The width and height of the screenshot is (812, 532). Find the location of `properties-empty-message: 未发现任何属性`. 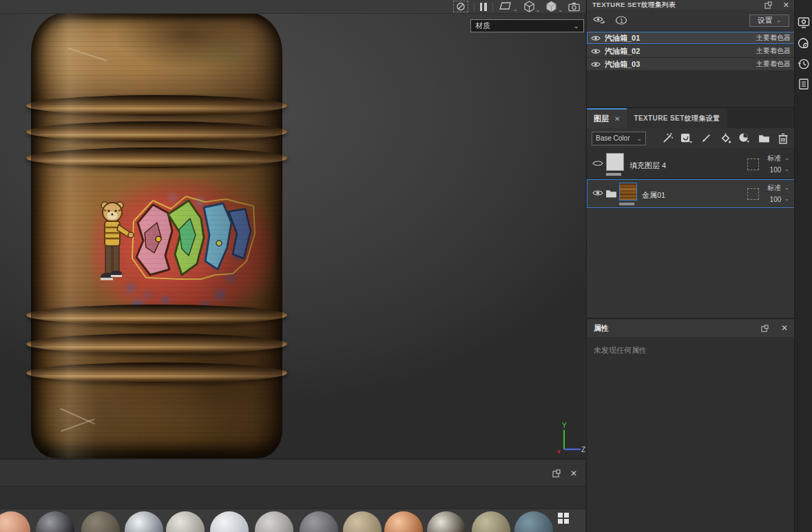

properties-empty-message: 未发现任何属性 is located at coordinates (620, 350).